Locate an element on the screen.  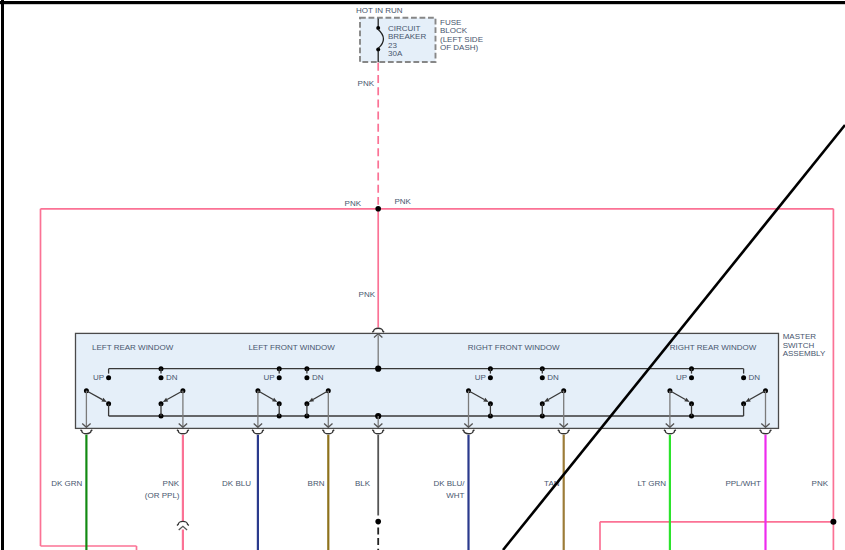
svg-text: 30A is located at coordinates (396, 54).